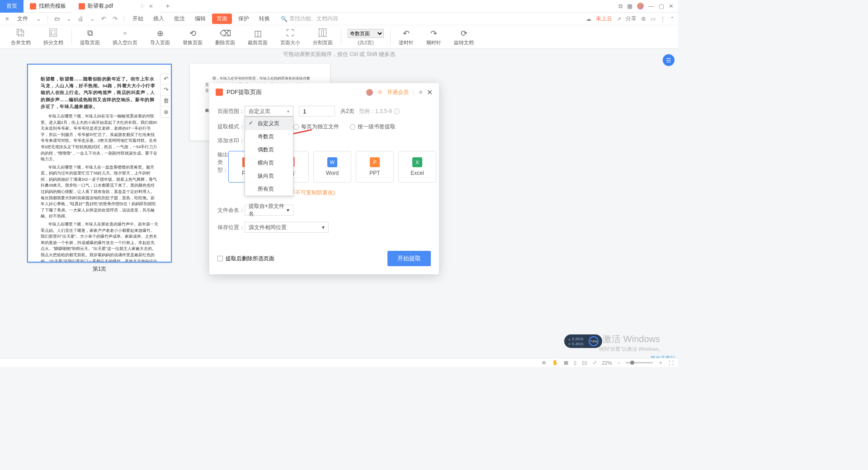  What do you see at coordinates (99, 242) in the screenshot?
I see `page1-para-3: 年味儿在哪里？嗯，年味儿在那欢喜的爆竹声中。新年第一天零点始。人们竟住了睡意，家…` at bounding box center [99, 242].